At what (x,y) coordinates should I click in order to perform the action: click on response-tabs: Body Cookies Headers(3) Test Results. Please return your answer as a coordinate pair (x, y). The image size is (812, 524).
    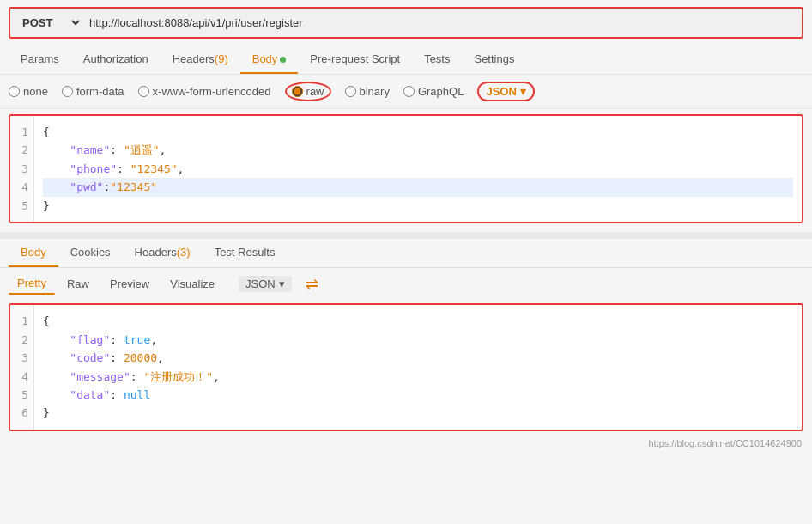
    Looking at the image, I should click on (406, 253).